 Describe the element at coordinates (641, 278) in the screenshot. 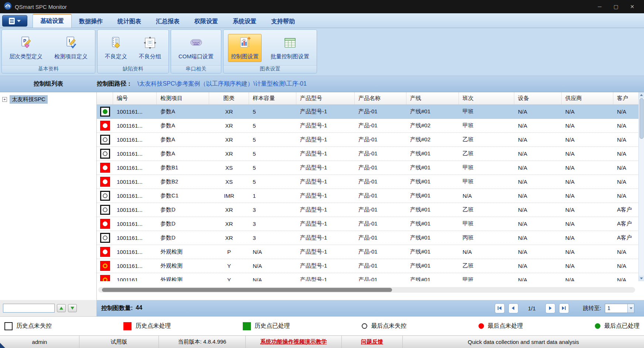

I see `scroll-down-icon` at that location.